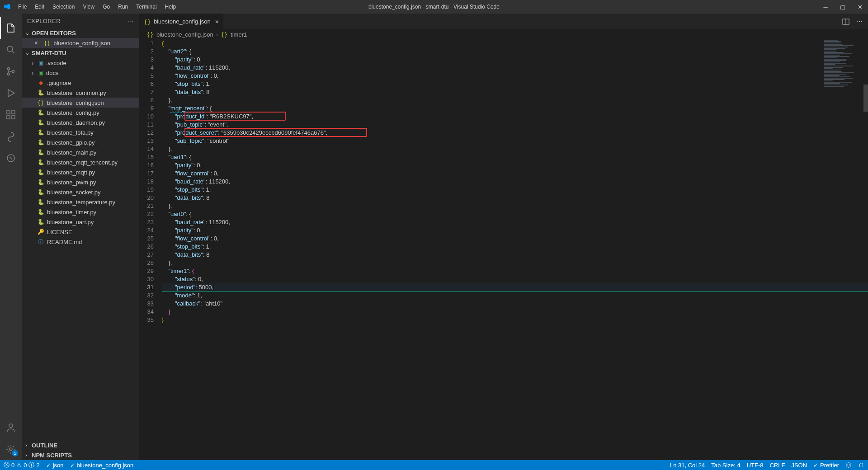 This screenshot has height=470, width=868. What do you see at coordinates (80, 53) in the screenshot?
I see `workspace-section: ⌄ SMART-DTU` at bounding box center [80, 53].